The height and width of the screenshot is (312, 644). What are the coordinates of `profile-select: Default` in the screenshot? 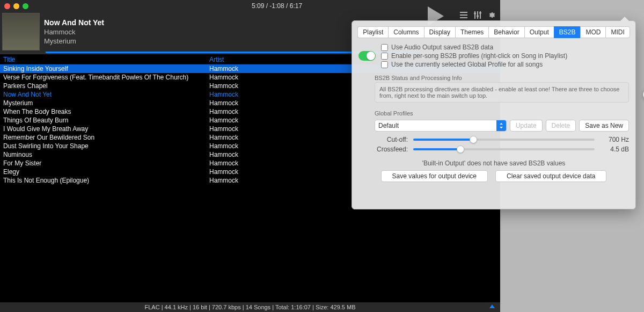 It's located at (441, 126).